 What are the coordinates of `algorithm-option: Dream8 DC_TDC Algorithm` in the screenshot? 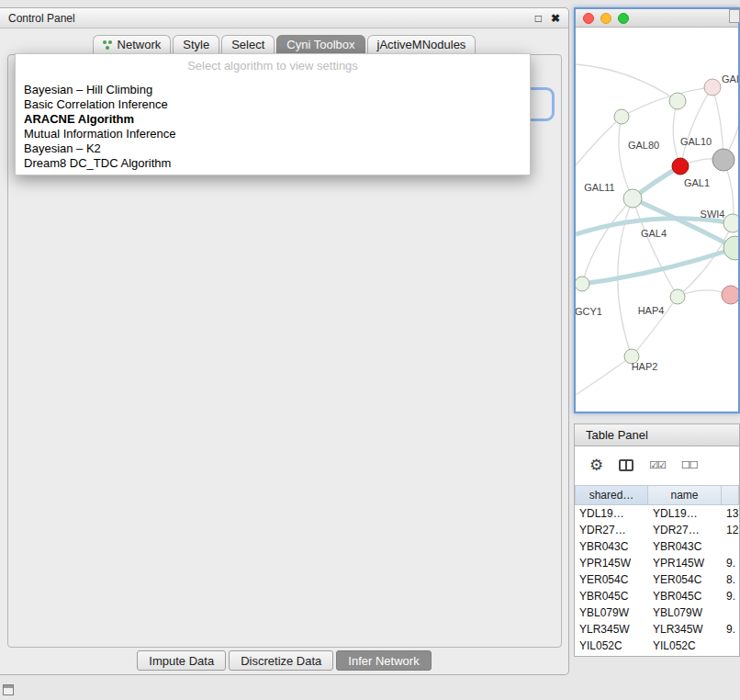 It's located at (273, 164).